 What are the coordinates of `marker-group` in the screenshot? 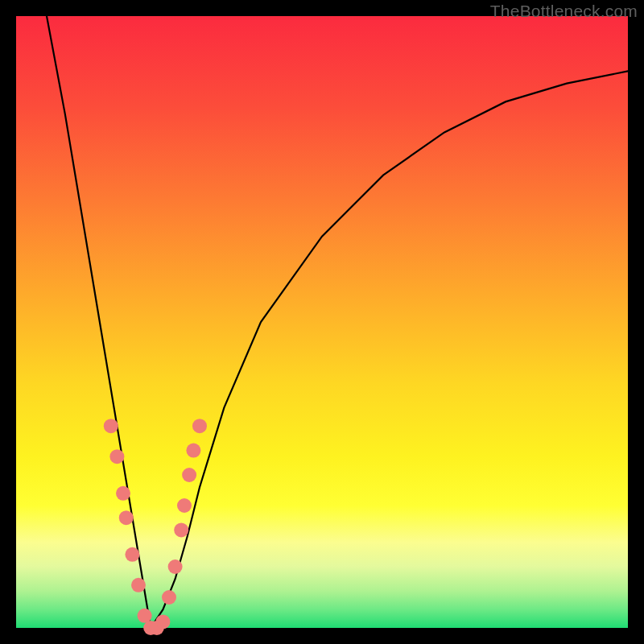 It's located at (155, 526).